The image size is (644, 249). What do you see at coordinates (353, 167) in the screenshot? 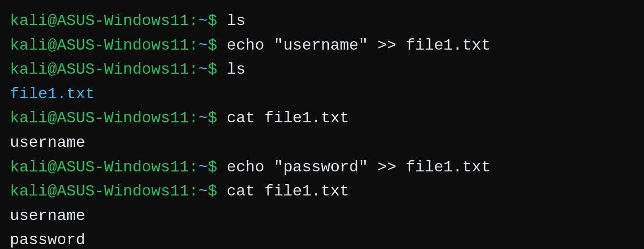
I see `command-text: echo "password" >> file1.txt` at bounding box center [353, 167].